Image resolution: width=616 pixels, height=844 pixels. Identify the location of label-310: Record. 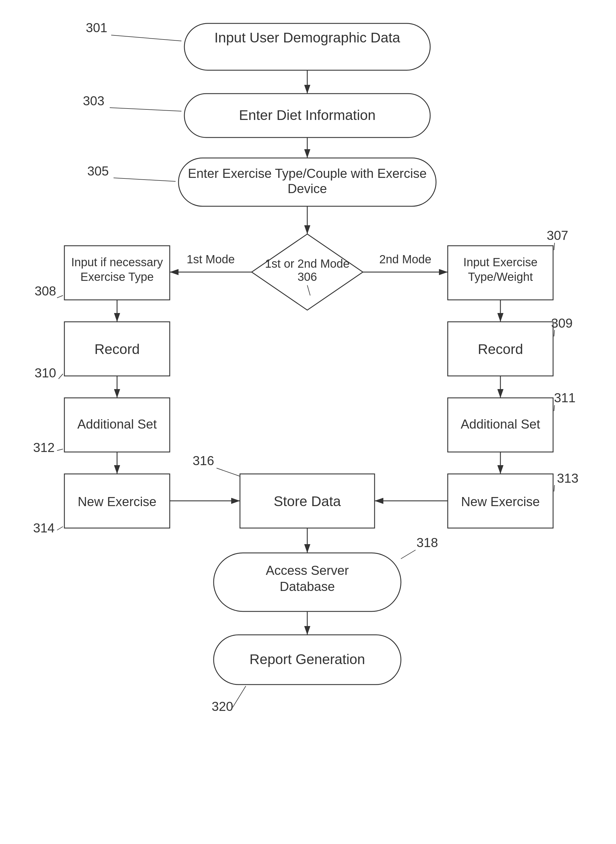
(117, 349).